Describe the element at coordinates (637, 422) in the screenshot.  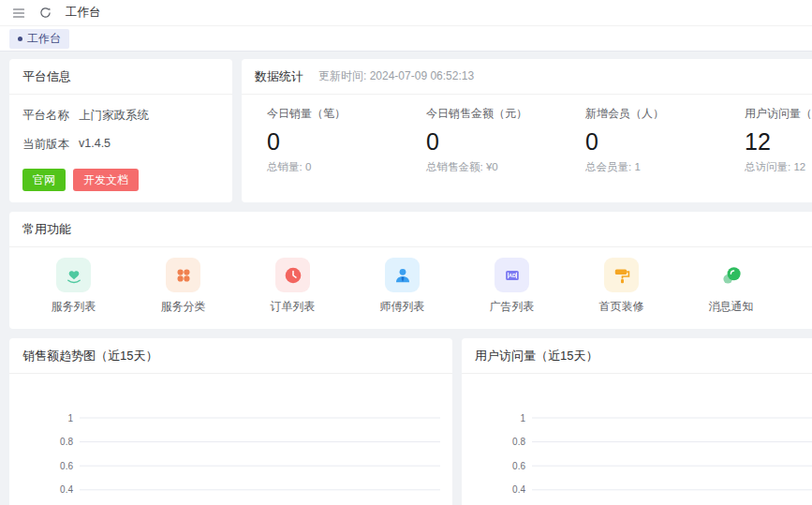
I see `user-visits-card: 用户访问量（近15天） 00.20.40.60.812024-06-252024…` at that location.